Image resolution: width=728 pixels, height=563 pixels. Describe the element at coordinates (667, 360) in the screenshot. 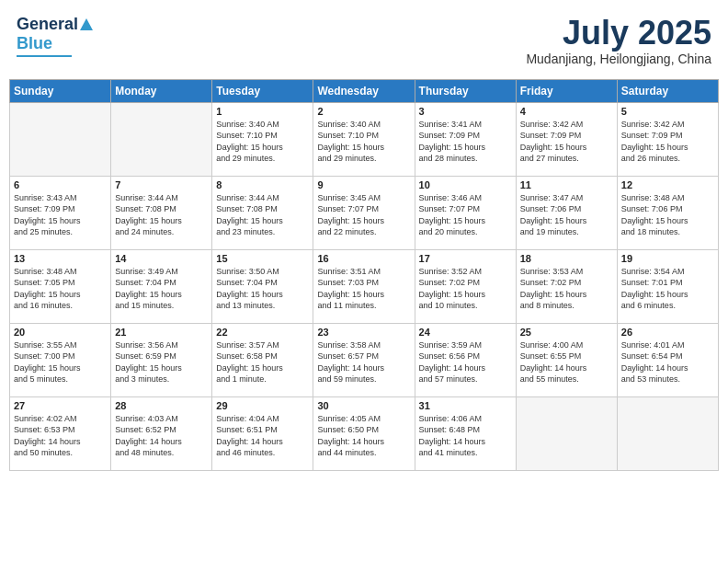

I see `calendar-day-cell: 26Sunrise: 4:01 AM Sunset: 6:54 PM Dayli…` at that location.